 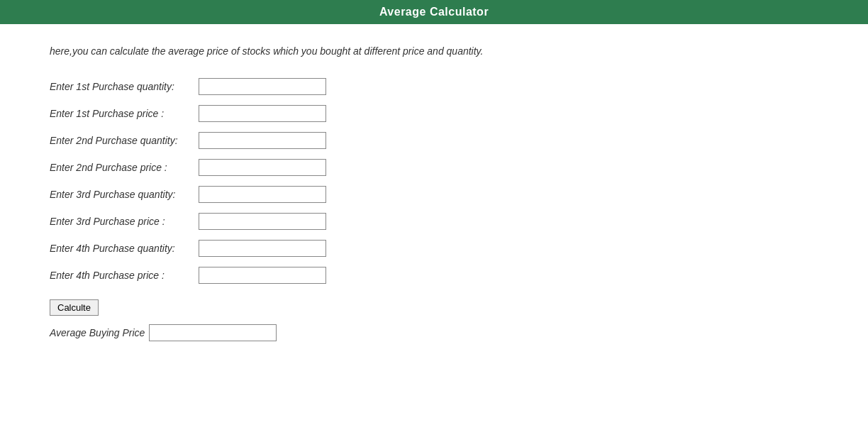 I want to click on app-header: Average Calculator, so click(x=434, y=12).